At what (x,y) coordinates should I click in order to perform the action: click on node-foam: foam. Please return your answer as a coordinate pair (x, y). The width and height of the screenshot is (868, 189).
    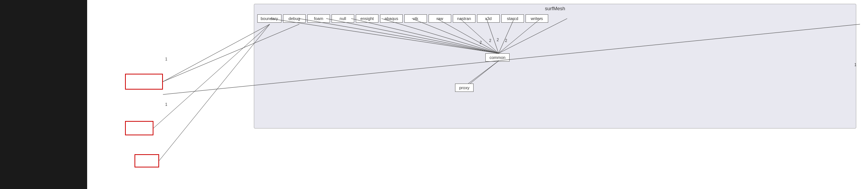
    Looking at the image, I should click on (319, 19).